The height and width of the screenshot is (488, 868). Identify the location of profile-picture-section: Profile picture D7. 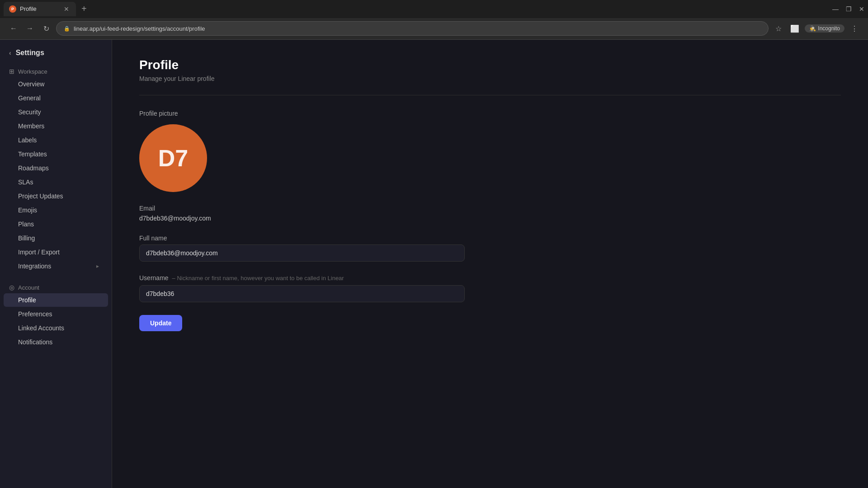
(490, 151).